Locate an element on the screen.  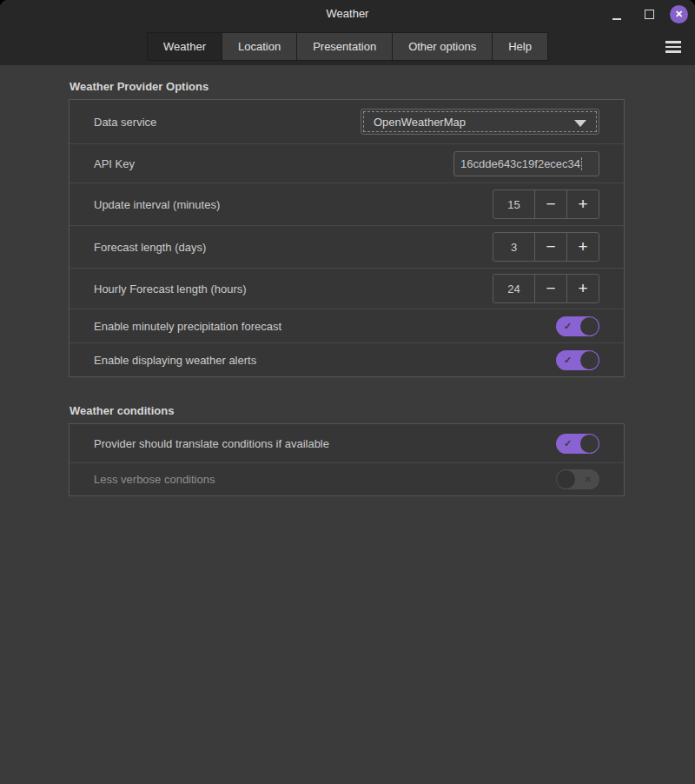
window-header: Weather ✕ Weather Location Presentation … is located at coordinates (348, 33).